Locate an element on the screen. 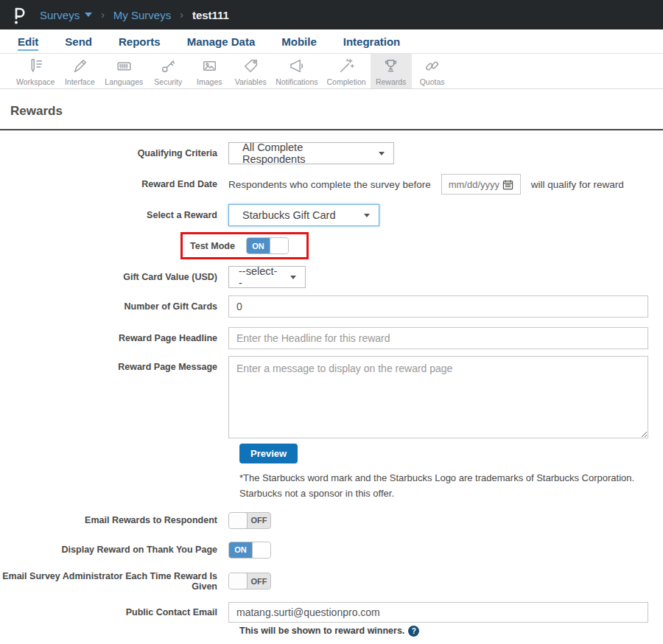 This screenshot has width=663, height=644. toolbar-item-languages: Languages is located at coordinates (124, 71).